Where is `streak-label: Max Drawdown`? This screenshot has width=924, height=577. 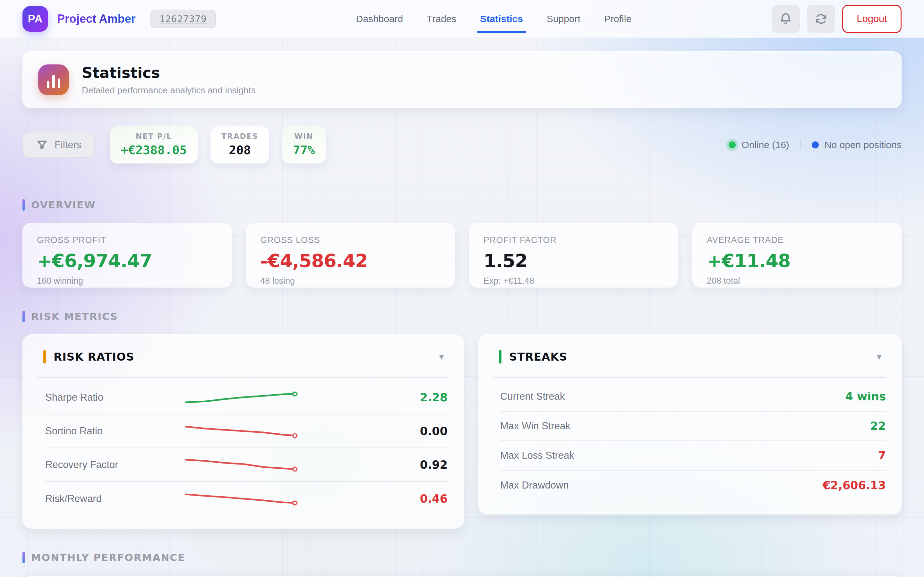
streak-label: Max Drawdown is located at coordinates (535, 485).